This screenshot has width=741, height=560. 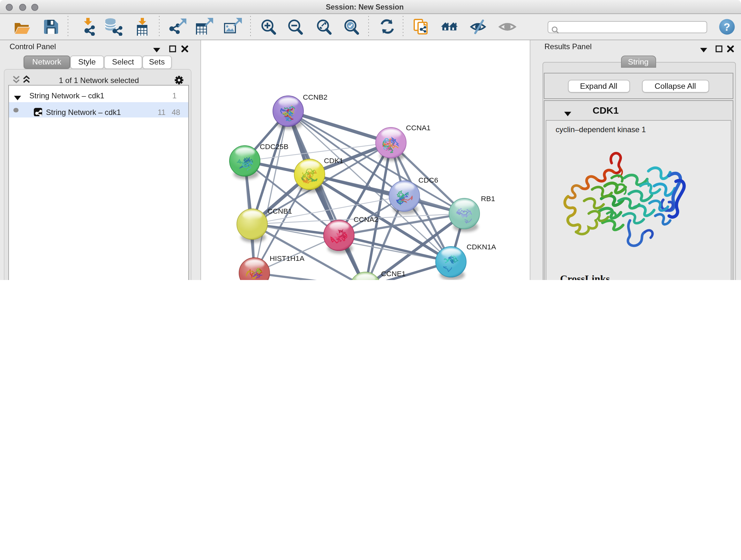 What do you see at coordinates (428, 180) in the screenshot?
I see `svg-text: CDC6` at bounding box center [428, 180].